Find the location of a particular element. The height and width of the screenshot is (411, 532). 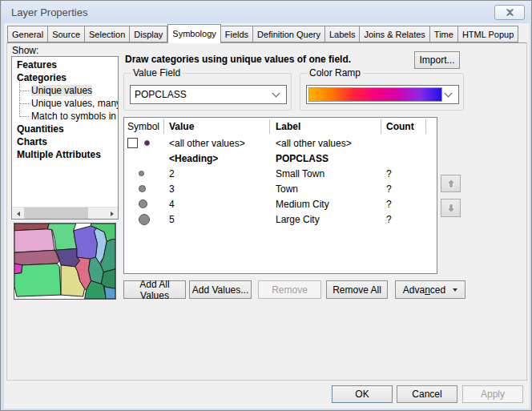

color-ramp-combobox is located at coordinates (383, 95).